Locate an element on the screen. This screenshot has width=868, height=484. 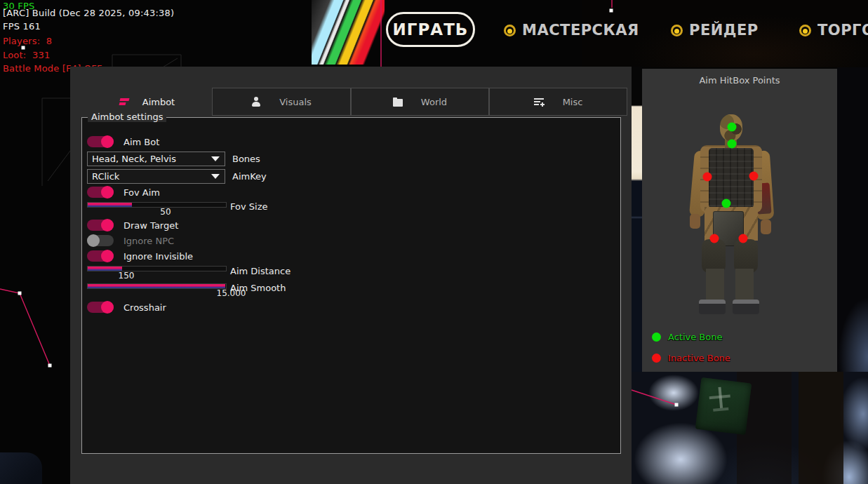
fov-aim-row: Fov Aim is located at coordinates (123, 192).